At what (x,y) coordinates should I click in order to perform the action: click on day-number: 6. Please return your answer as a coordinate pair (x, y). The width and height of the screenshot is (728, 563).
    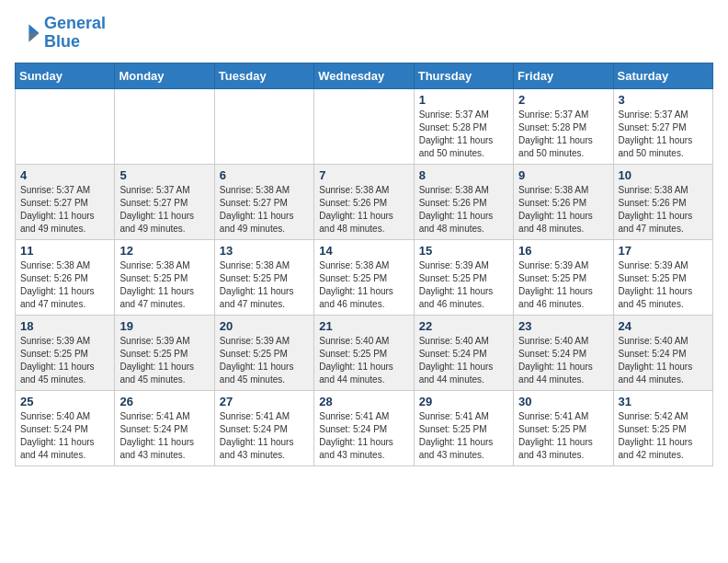
    Looking at the image, I should click on (265, 175).